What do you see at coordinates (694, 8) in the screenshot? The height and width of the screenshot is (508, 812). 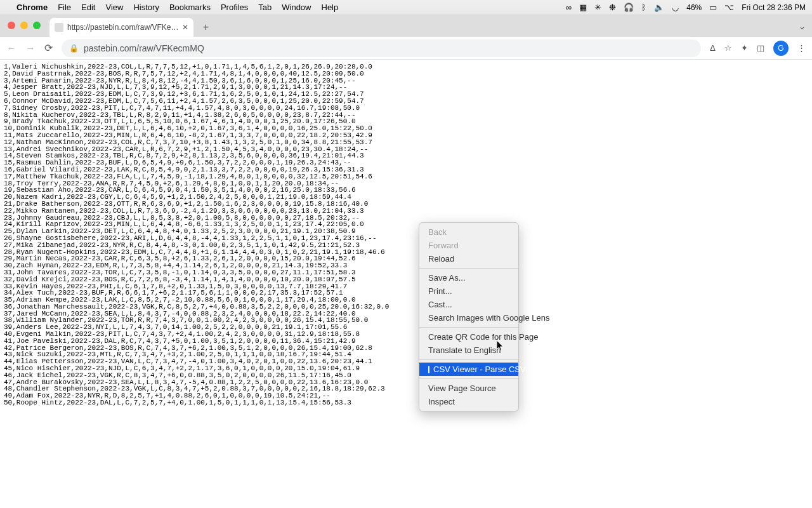 I see `battery-percent: 46%` at bounding box center [694, 8].